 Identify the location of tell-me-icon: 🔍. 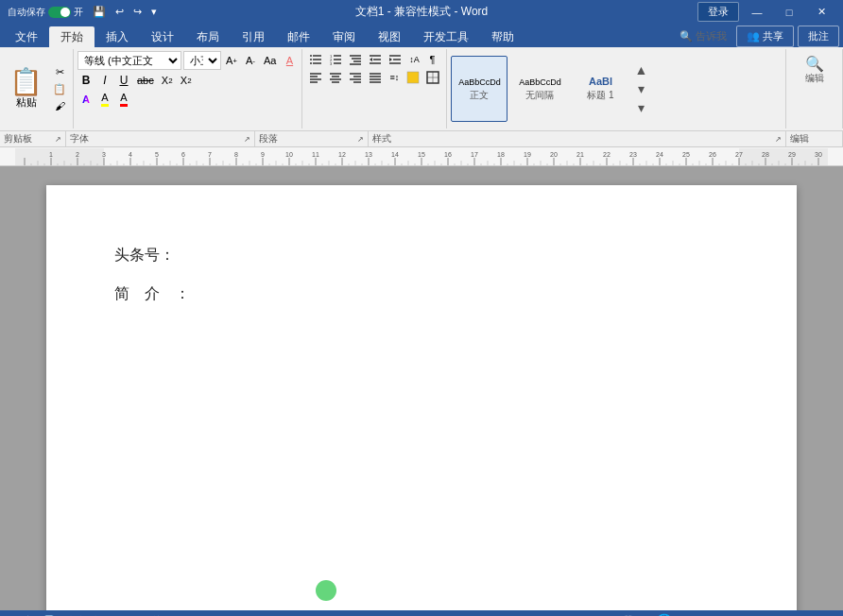
(686, 36).